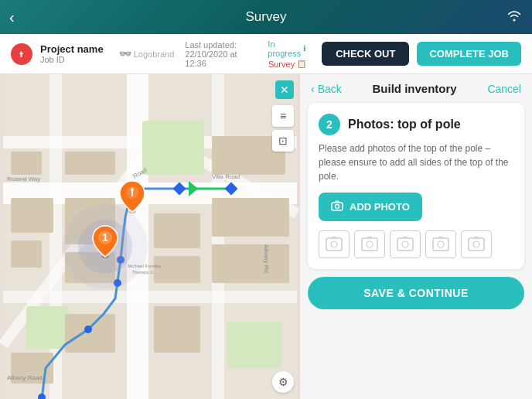  What do you see at coordinates (283, 141) in the screenshot?
I see `map-layers-button: ⊡` at bounding box center [283, 141].